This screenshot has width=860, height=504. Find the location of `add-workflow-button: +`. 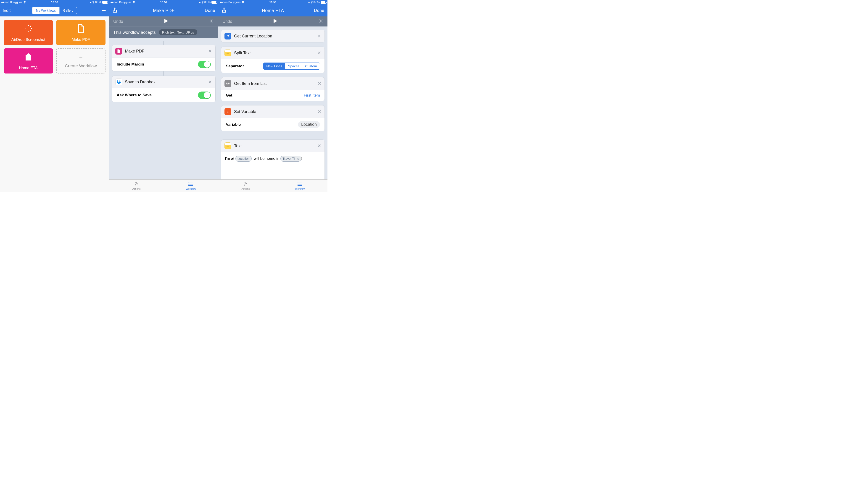

add-workflow-button: + is located at coordinates (104, 10).